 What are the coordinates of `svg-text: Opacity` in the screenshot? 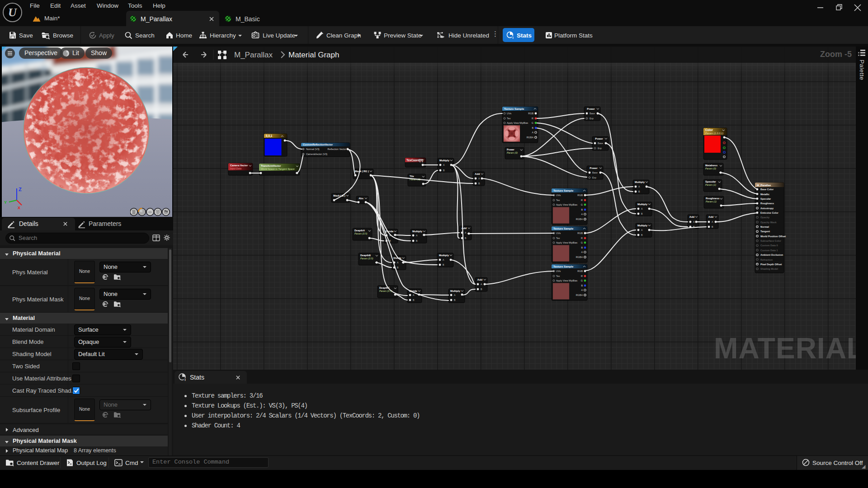 It's located at (765, 217).